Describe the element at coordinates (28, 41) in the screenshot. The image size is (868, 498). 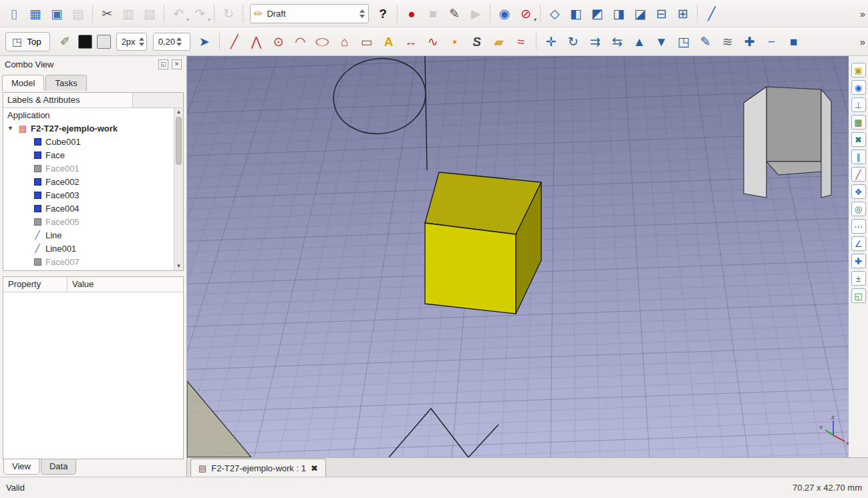
I see `working-plane-button: ◳ Top` at that location.